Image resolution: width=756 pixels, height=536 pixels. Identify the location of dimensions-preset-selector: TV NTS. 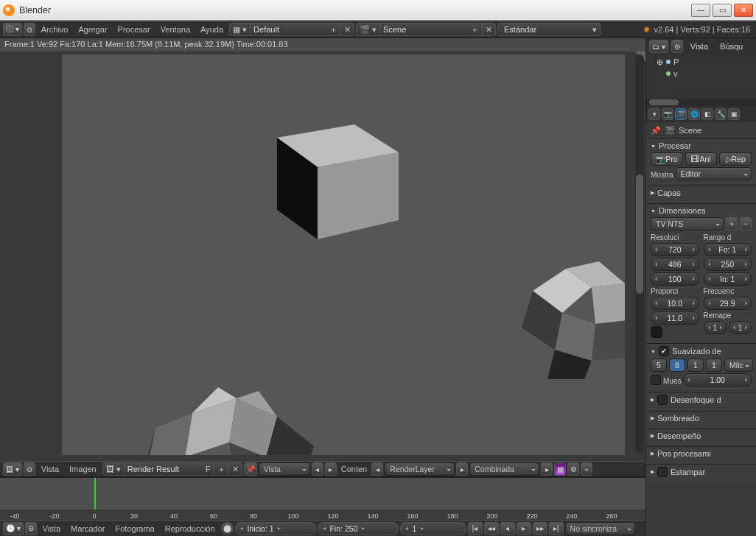
(687, 224).